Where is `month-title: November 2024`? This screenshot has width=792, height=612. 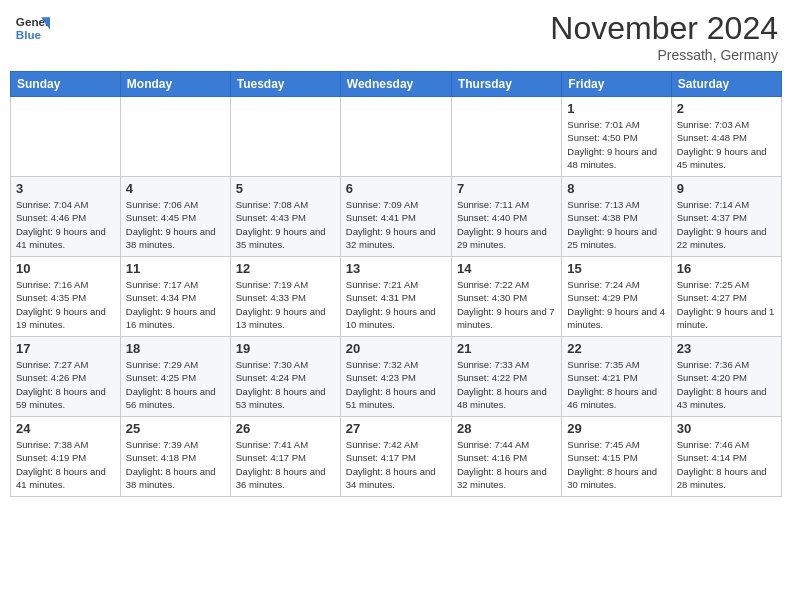
month-title: November 2024 is located at coordinates (664, 28).